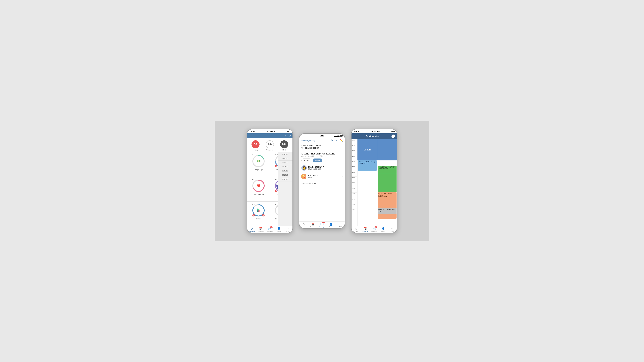 The image size is (644, 362). Describe the element at coordinates (336, 140) in the screenshot. I see `reply-icon: ↩` at that location.